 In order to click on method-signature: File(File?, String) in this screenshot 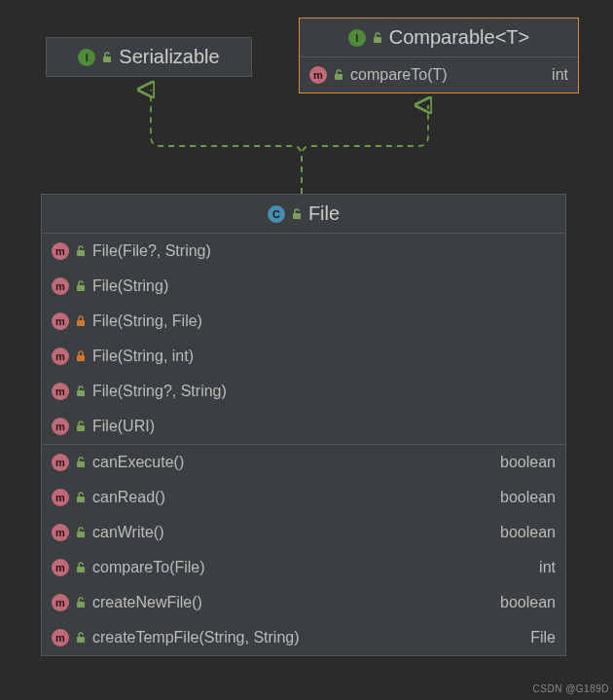, I will do `click(324, 251)`.